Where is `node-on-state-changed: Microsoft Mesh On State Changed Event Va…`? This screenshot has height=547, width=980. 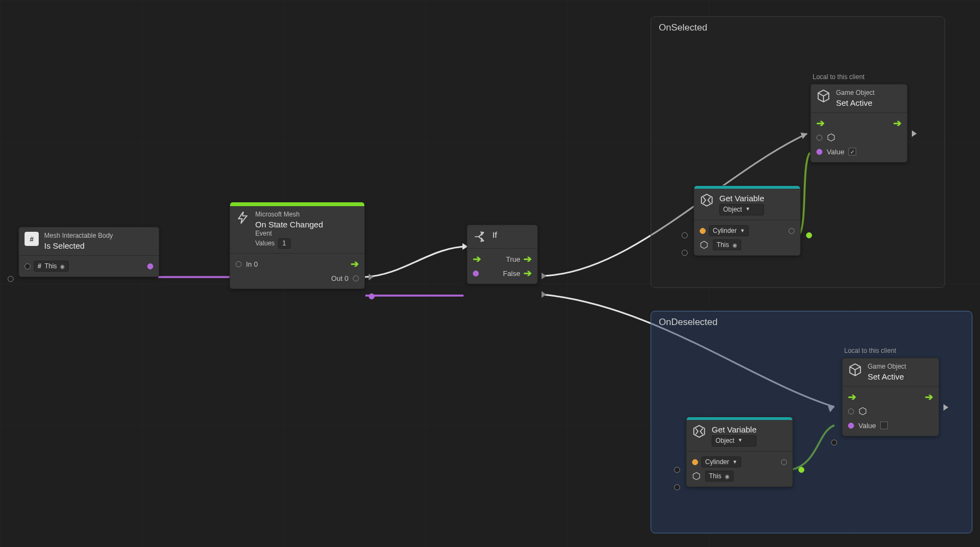 node-on-state-changed: Microsoft Mesh On State Changed Event Va… is located at coordinates (297, 245).